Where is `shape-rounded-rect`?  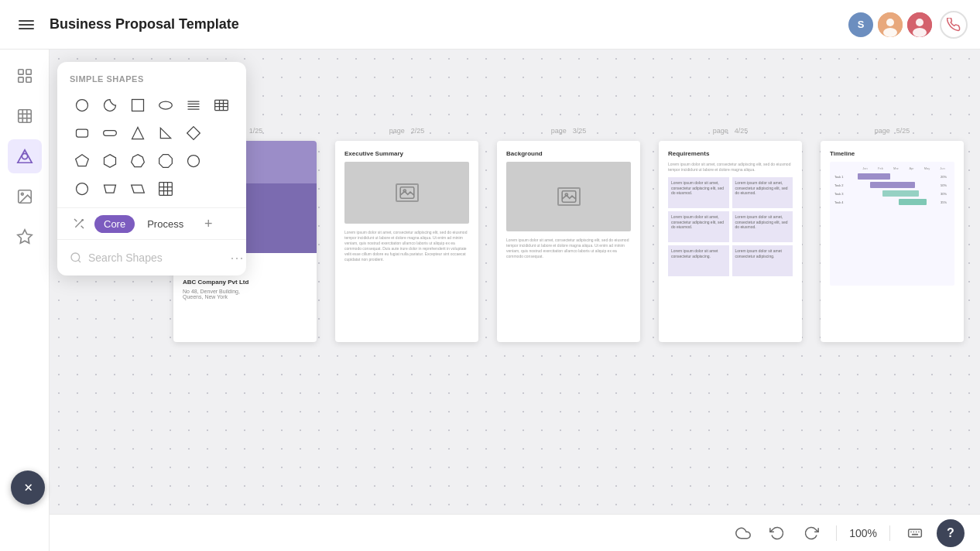
shape-rounded-rect is located at coordinates (82, 133).